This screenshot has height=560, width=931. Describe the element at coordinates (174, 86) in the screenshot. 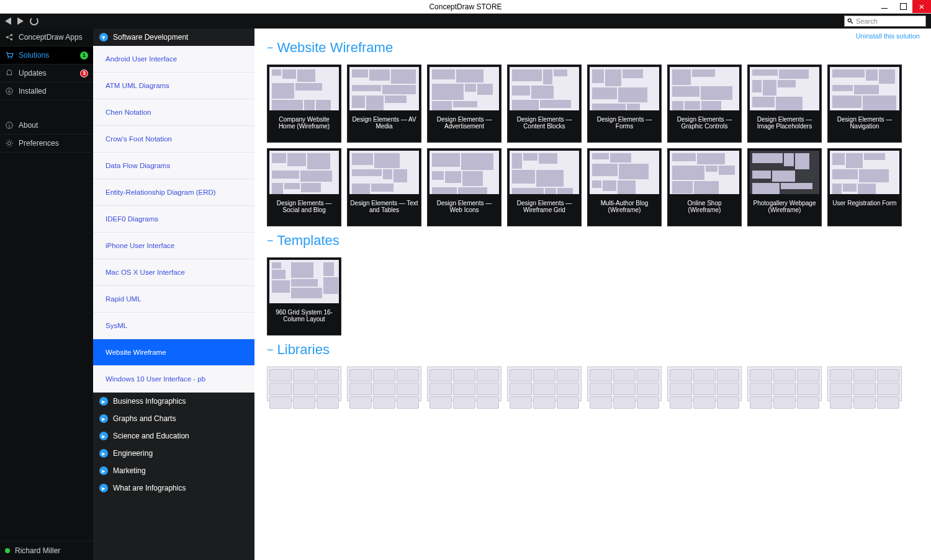

I see `subcategory-item: ATM UML Diagrams` at that location.